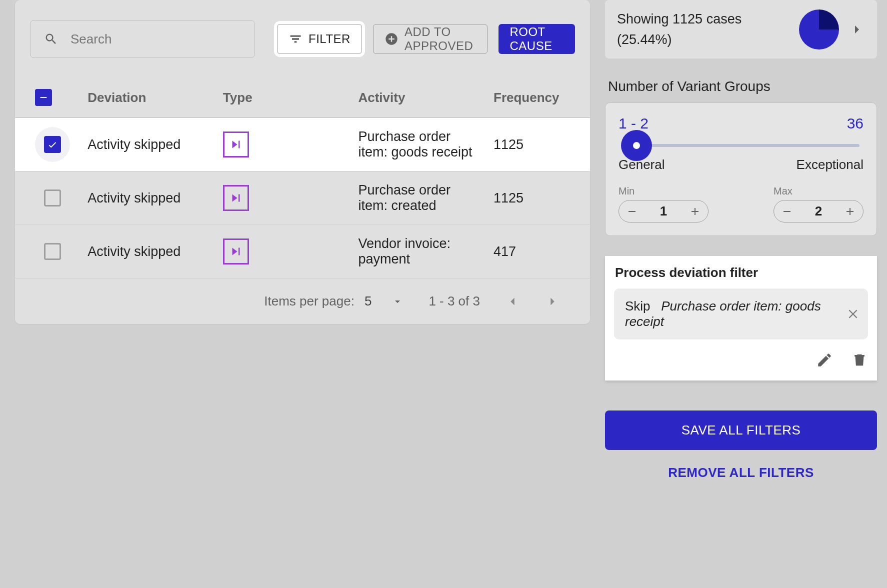 This screenshot has width=887, height=588. Describe the element at coordinates (539, 252) in the screenshot. I see `cell-frequency: 417` at that location.